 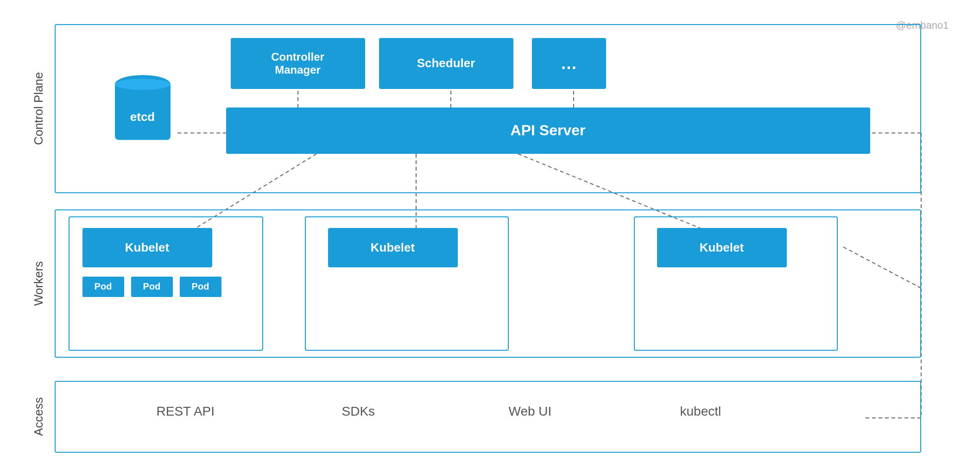 I want to click on sdks-label: SDKs, so click(x=359, y=411).